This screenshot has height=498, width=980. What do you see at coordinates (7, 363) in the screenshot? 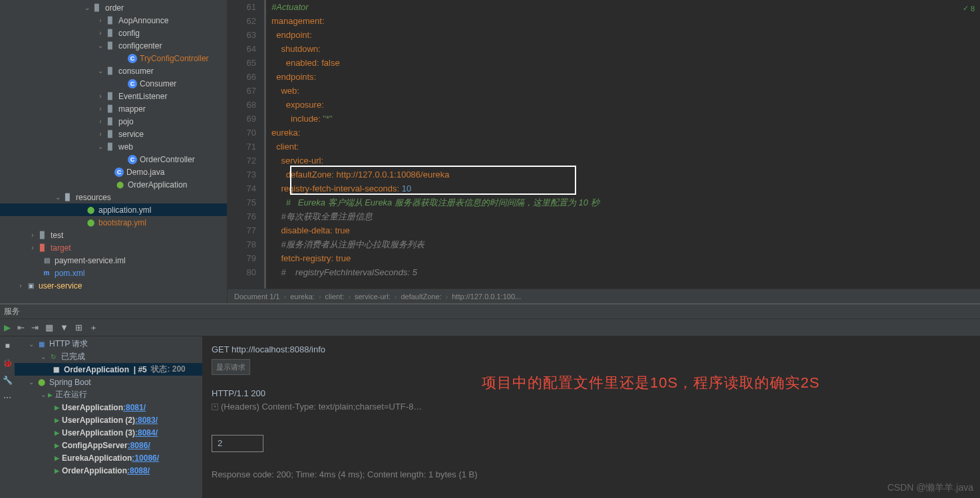
I see `debug-icon: 🐞` at bounding box center [7, 363].